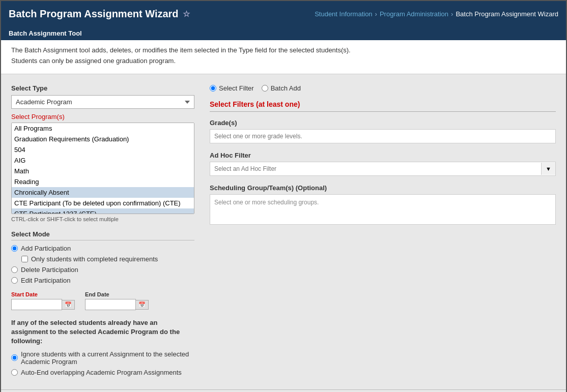  I want to click on program-option-aig: AIG, so click(103, 161).